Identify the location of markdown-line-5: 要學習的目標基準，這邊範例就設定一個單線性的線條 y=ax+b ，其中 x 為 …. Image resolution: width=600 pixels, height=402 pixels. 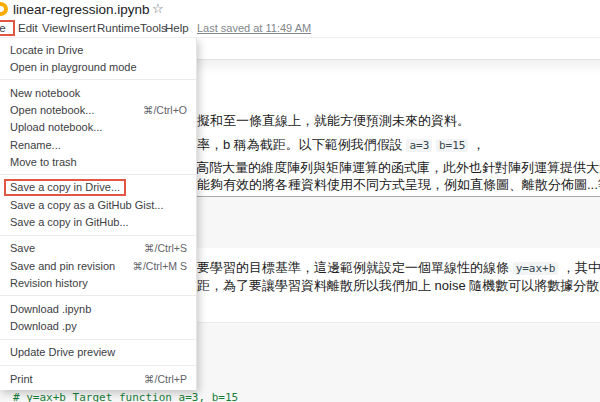
(398, 268).